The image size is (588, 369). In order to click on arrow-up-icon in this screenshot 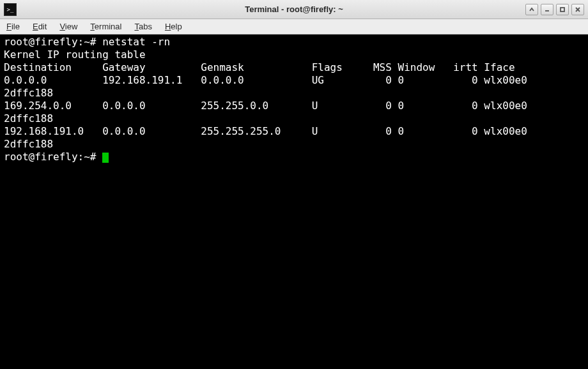, I will do `click(532, 10)`.